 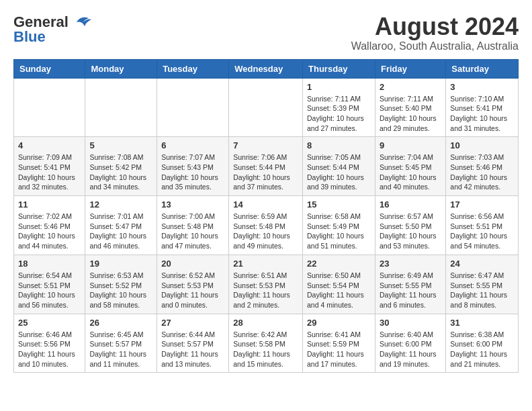 What do you see at coordinates (50, 231) in the screenshot?
I see `day-info: Sunrise: 7:02 AM Sunset: 5:46 PM Dayligh…` at bounding box center [50, 231].